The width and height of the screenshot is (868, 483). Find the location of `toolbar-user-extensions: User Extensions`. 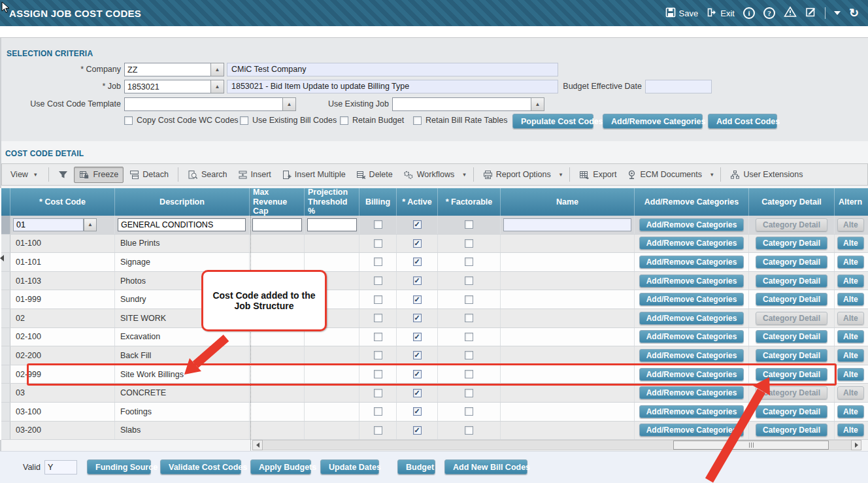

toolbar-user-extensions: User Extensions is located at coordinates (766, 175).